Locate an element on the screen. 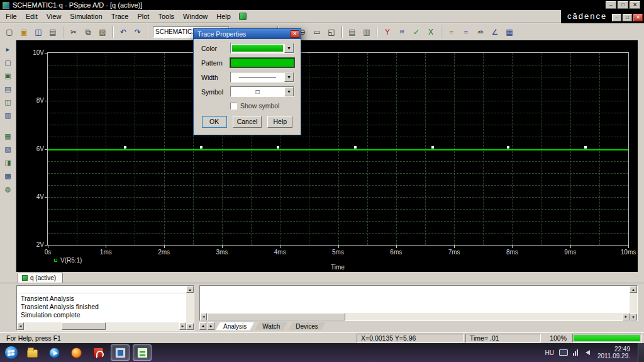 The image size is (644, 362). sidebar-tool-4-button: ▤ is located at coordinates (8, 89).